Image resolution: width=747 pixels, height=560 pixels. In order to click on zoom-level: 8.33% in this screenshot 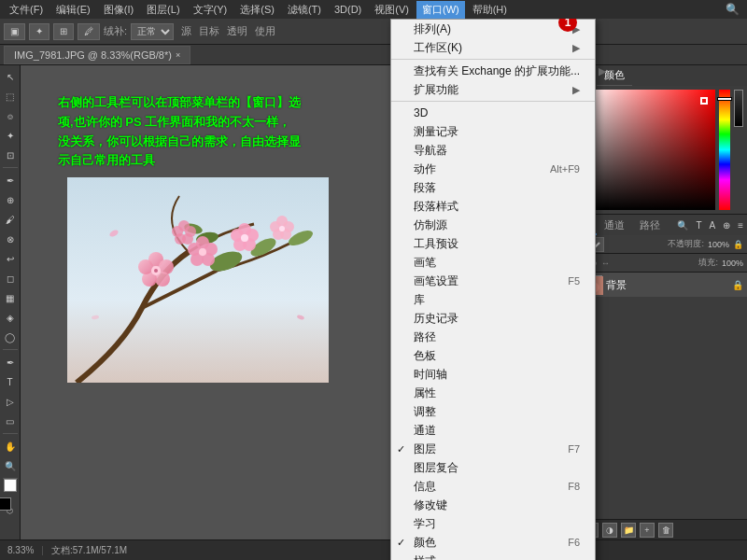, I will do `click(21, 551)`.